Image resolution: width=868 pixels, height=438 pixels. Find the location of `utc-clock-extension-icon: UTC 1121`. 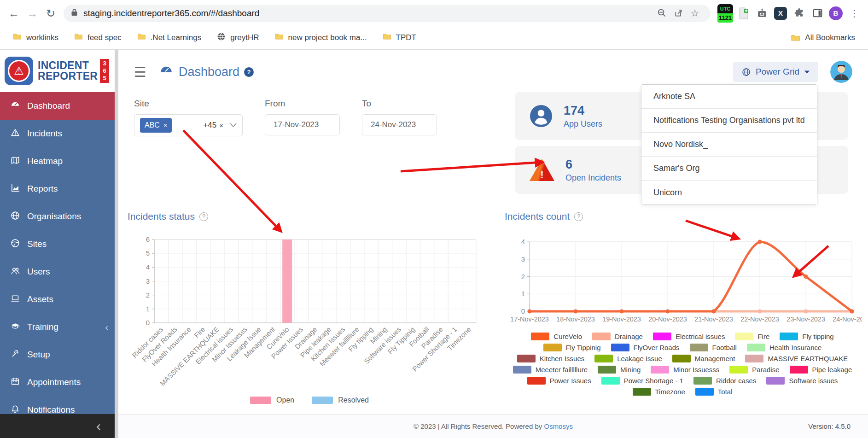

utc-clock-extension-icon: UTC 1121 is located at coordinates (725, 13).